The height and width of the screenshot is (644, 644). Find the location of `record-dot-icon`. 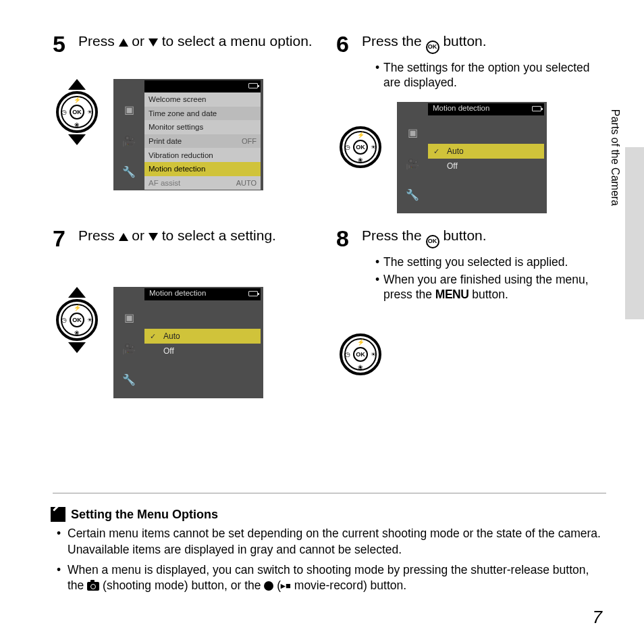

record-dot-icon is located at coordinates (269, 586).